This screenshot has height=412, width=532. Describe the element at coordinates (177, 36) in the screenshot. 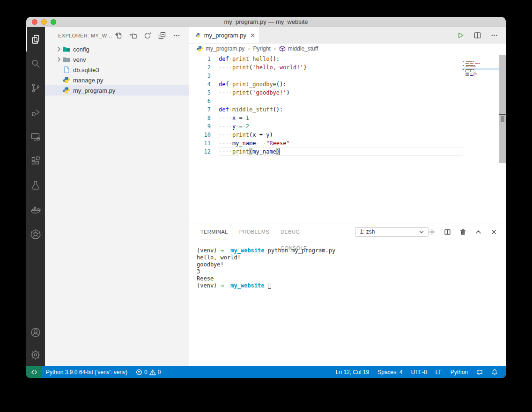

I see `more-actions-icon` at that location.